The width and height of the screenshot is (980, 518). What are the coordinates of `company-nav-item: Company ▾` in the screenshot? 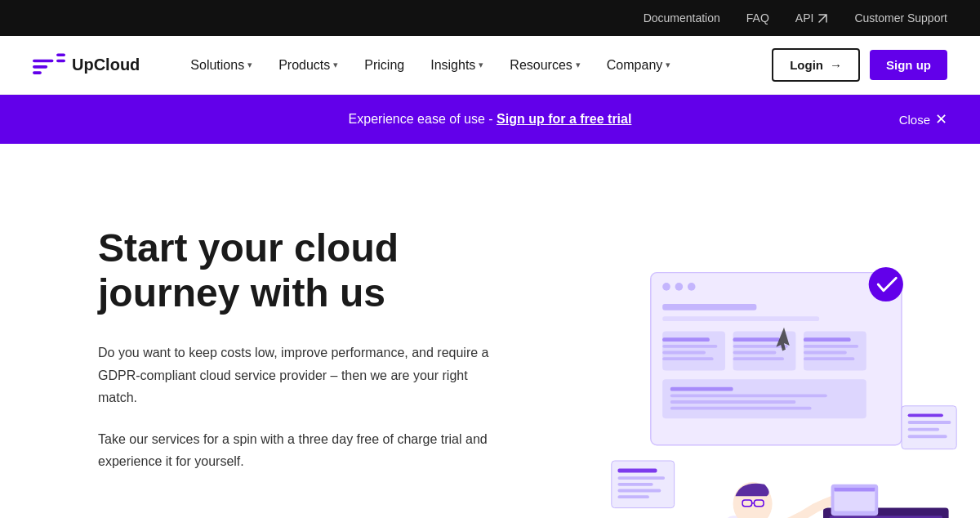 It's located at (639, 65).